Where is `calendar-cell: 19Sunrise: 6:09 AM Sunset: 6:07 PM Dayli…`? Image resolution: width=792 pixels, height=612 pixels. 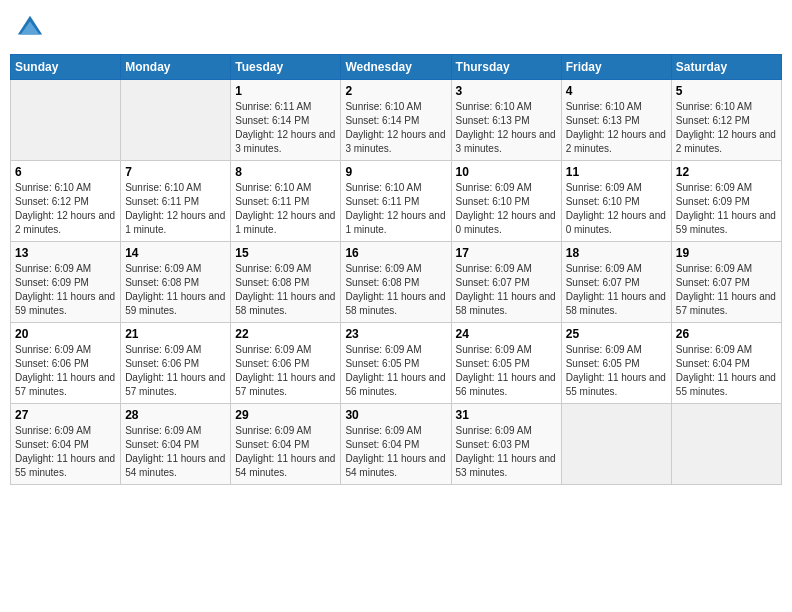
calendar-cell: 19Sunrise: 6:09 AM Sunset: 6:07 PM Dayli… is located at coordinates (726, 282).